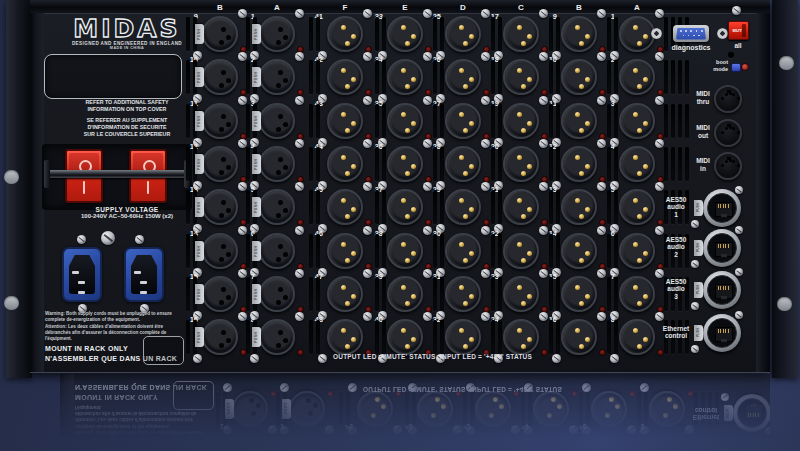 The height and width of the screenshot is (451, 800). I want to click on aes50-audio-2-port, so click(722, 248).